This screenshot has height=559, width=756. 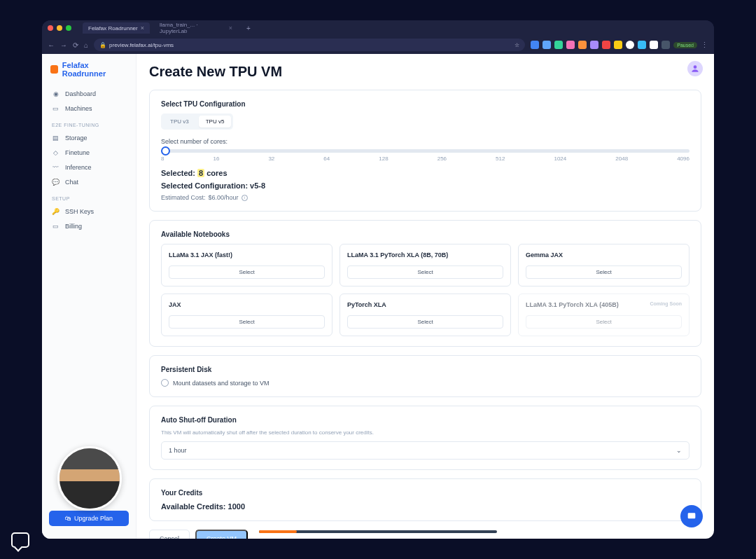 What do you see at coordinates (80, 212) in the screenshot?
I see `sidebar-item-label: SSH Keys` at bounding box center [80, 212].